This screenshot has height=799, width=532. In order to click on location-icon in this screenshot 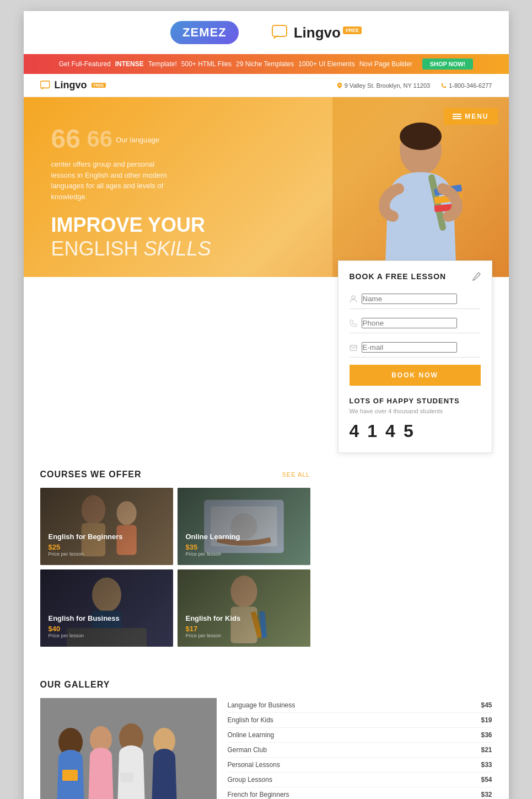, I will do `click(340, 86)`.